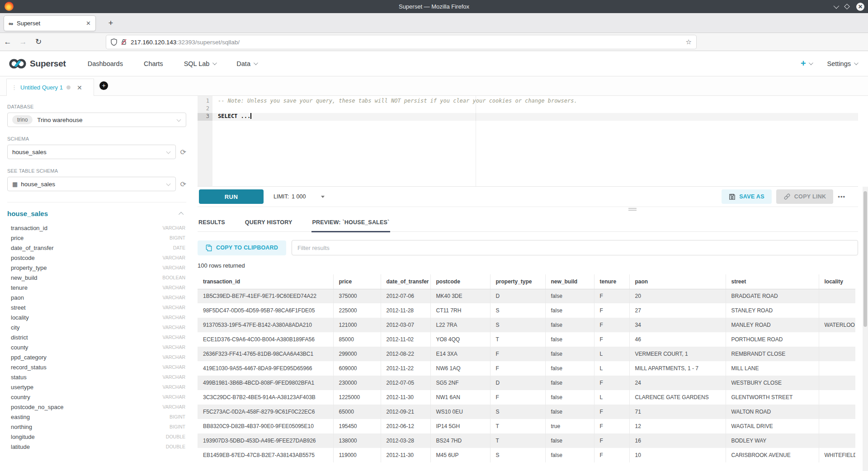 This screenshot has height=471, width=868. I want to click on copy-link-button: COPY LINK, so click(805, 197).